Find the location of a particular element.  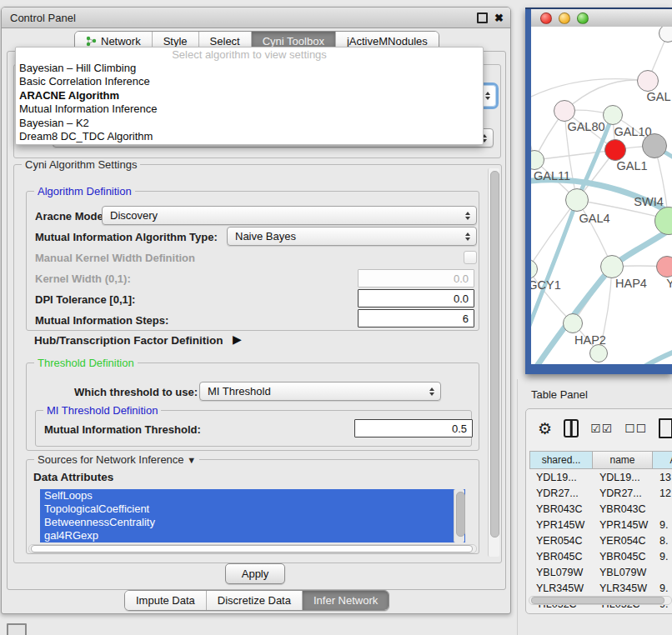

mi-threshold-field is located at coordinates (414, 428).